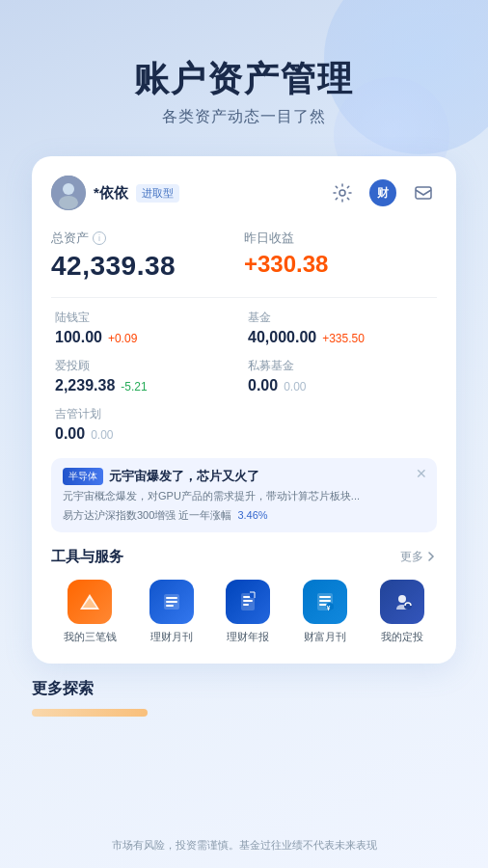 Image resolution: width=488 pixels, height=868 pixels. Describe the element at coordinates (91, 637) in the screenshot. I see `tool-label: 我的三笔钱` at that location.